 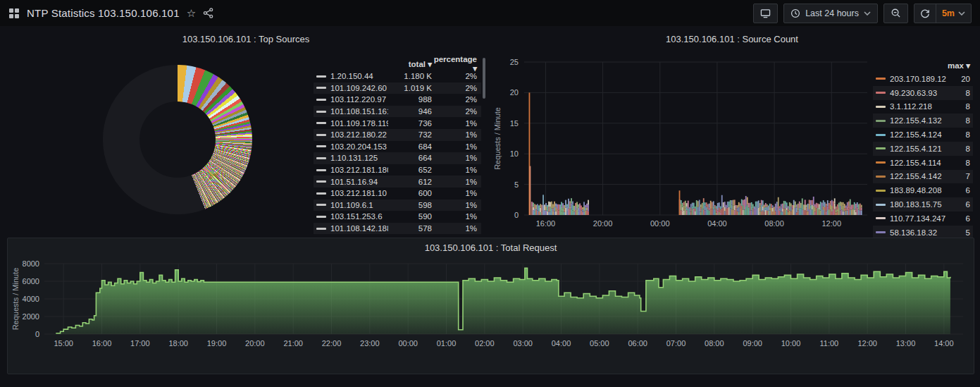 What do you see at coordinates (457, 64) in the screenshot?
I see `sort-by-percentage: percentage ▾` at bounding box center [457, 64].